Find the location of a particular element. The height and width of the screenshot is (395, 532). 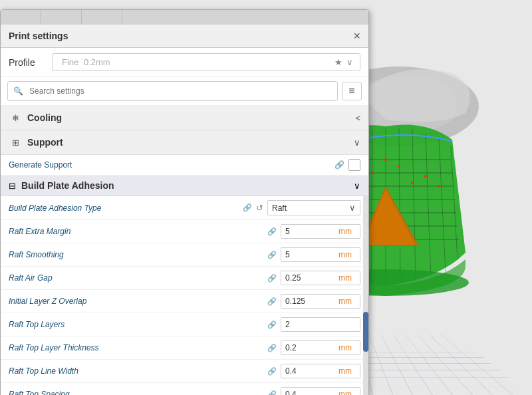

chevron-down-icon: ∨ is located at coordinates (350, 63).